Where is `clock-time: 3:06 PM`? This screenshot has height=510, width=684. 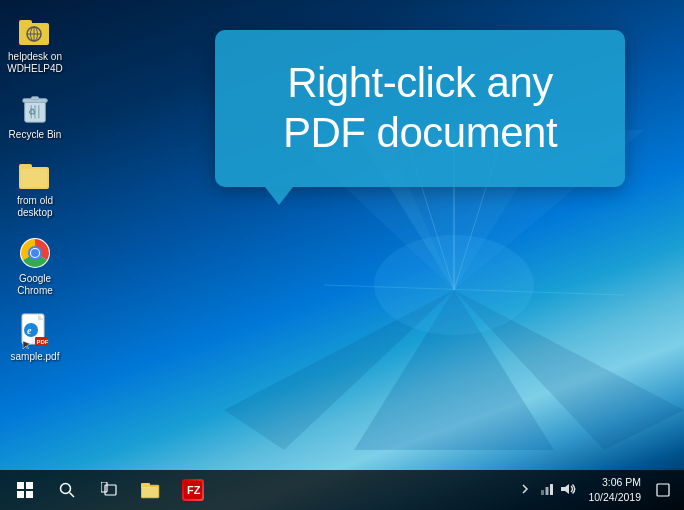
clock-time: 3:06 PM is located at coordinates (622, 482).